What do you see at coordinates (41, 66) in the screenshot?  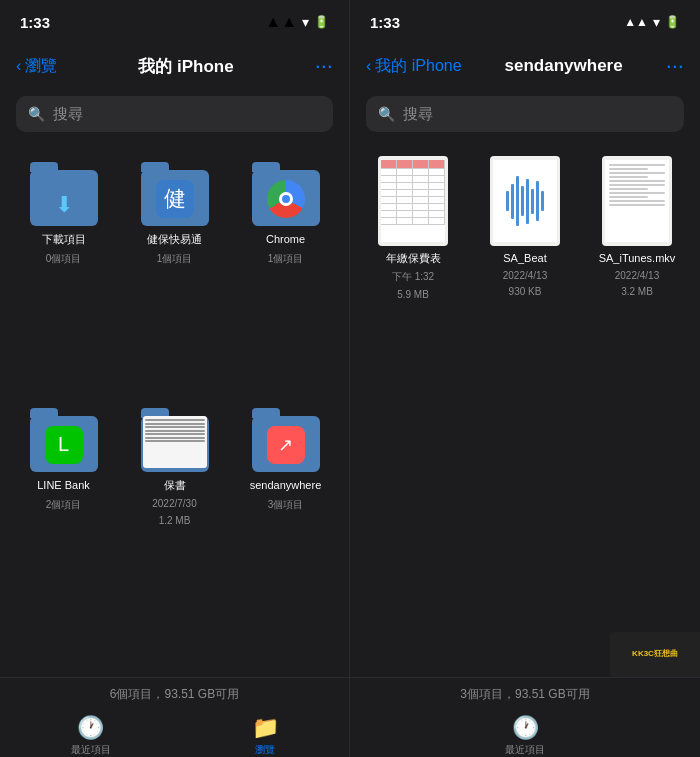 I see `left-nav-back-label: 瀏覽` at bounding box center [41, 66].